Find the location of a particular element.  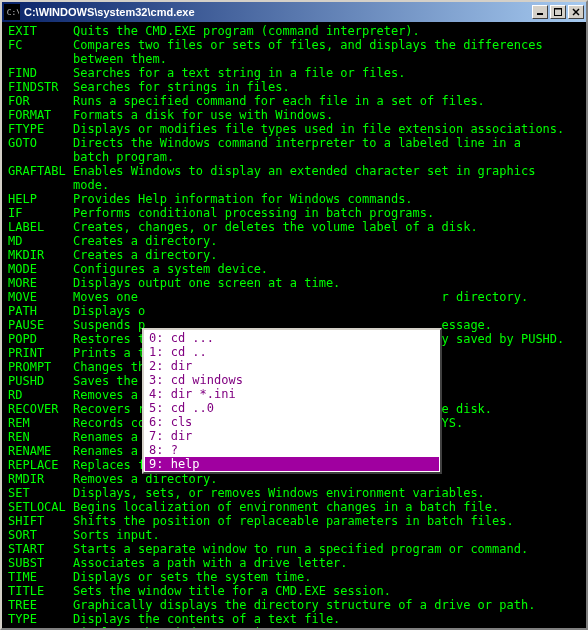

help-row: MOVE Moves one r directory. is located at coordinates (294, 297).